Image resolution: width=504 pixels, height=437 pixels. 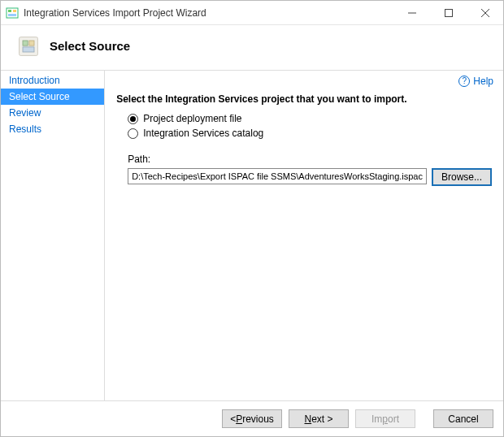 I want to click on instruction-text: Select the Integration Services project …, so click(x=304, y=99).